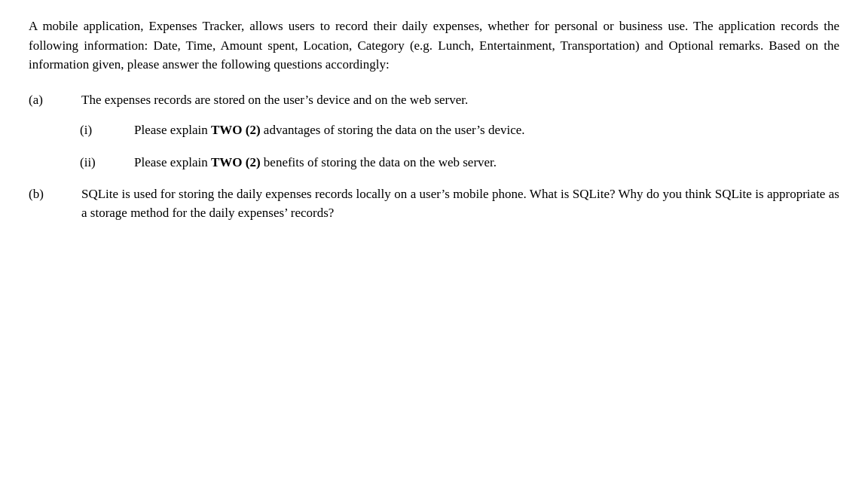 This screenshot has height=488, width=868. What do you see at coordinates (107, 163) in the screenshot?
I see `question-a-ii-label: (ii)` at bounding box center [107, 163].